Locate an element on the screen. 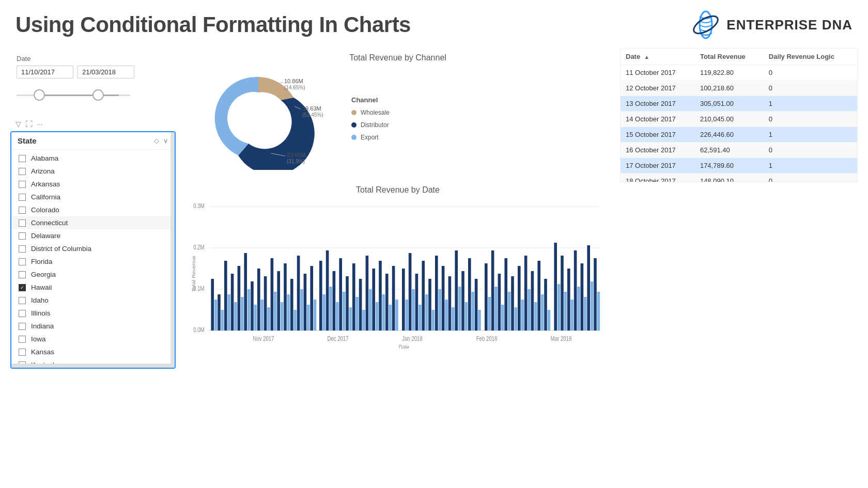 This screenshot has width=868, height=488. slider-thumb-left is located at coordinates (39, 95).